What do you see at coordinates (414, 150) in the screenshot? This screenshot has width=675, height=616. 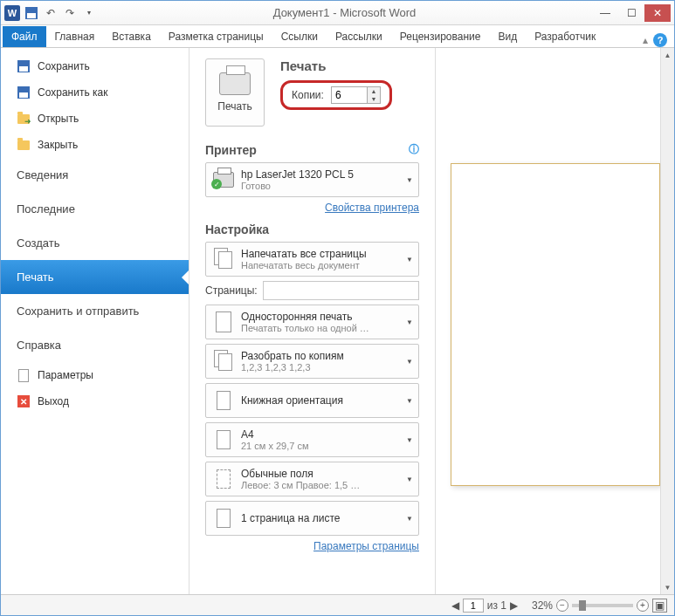 I see `printer-info-icon: ⓘ` at bounding box center [414, 150].